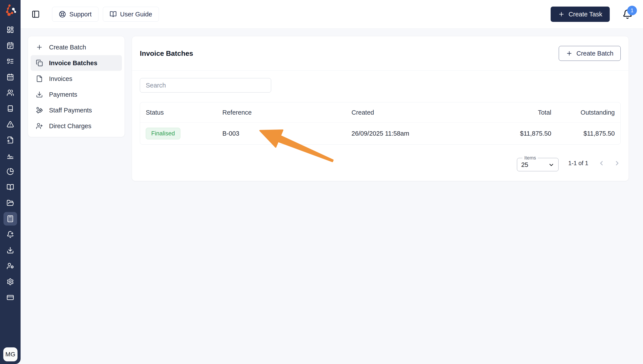  What do you see at coordinates (76, 94) in the screenshot?
I see `menu-item-payments: Payments` at bounding box center [76, 94].